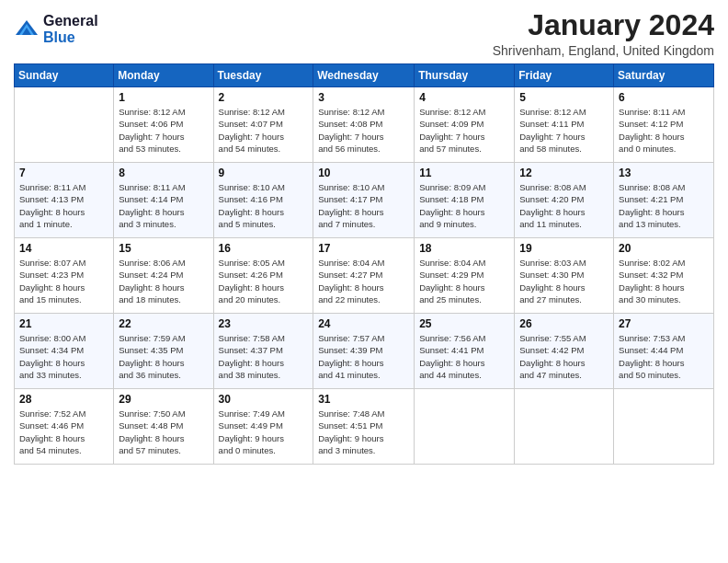 This screenshot has height=563, width=728. I want to click on calendar-cell: 7Sunrise: 8:11 AM Sunset: 4:13 PM Daylig…, so click(64, 201).